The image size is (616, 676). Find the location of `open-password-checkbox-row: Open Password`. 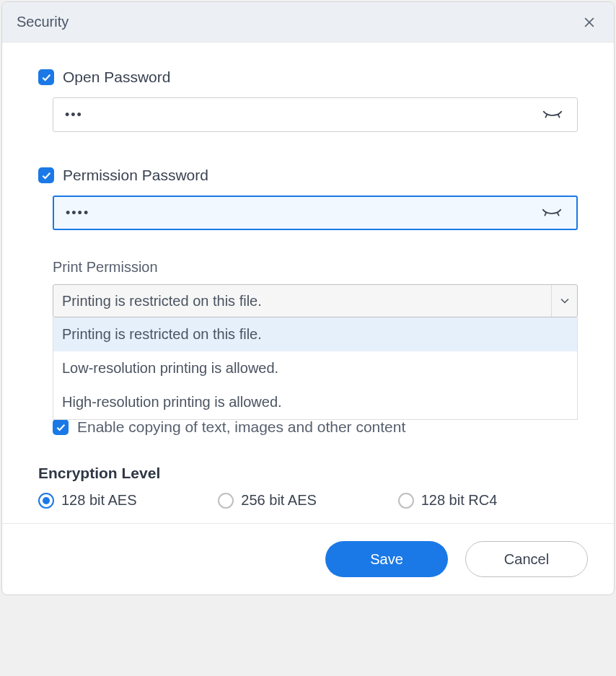

open-password-checkbox-row: Open Password is located at coordinates (308, 77).